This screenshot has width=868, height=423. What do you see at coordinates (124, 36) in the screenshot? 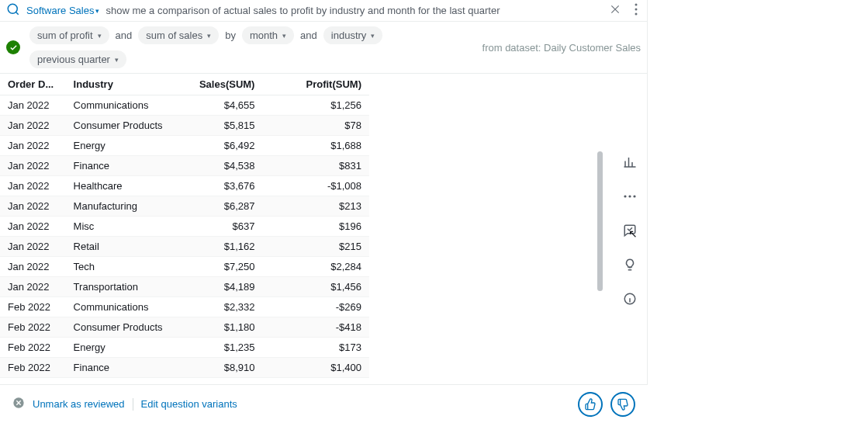
I see `connector-and: and` at bounding box center [124, 36].